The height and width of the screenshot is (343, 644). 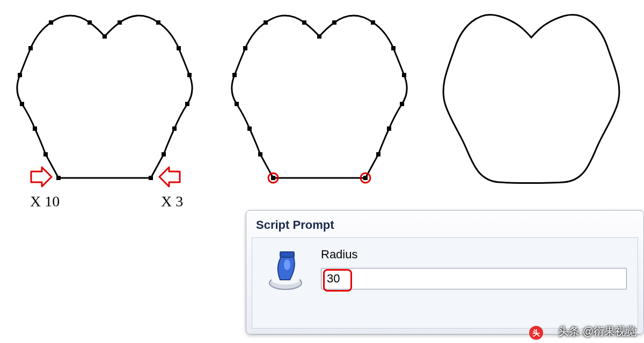 I want to click on annotation-x10: X 10, so click(x=45, y=202).